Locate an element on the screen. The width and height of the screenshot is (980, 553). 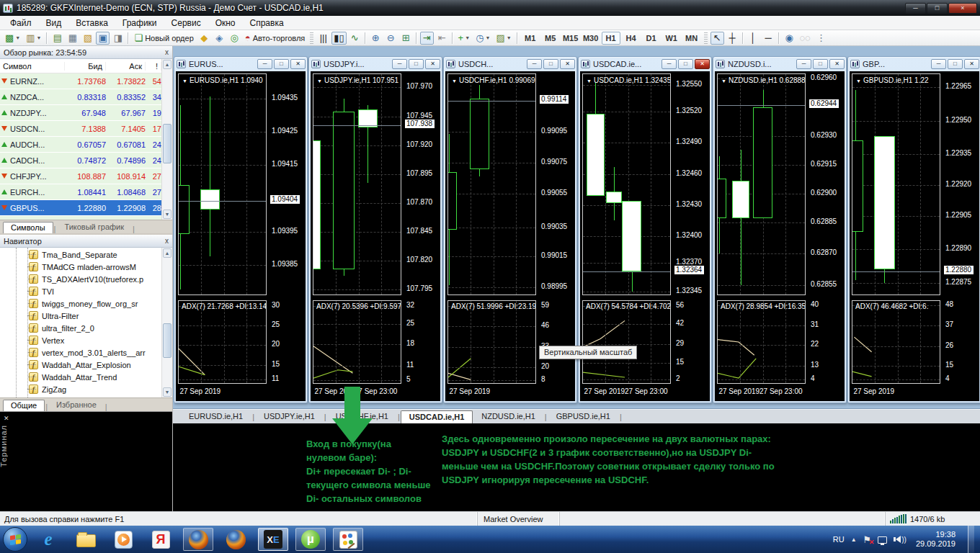
chart-tab-usdcad: USDCAD.ie,H1 is located at coordinates (437, 417).